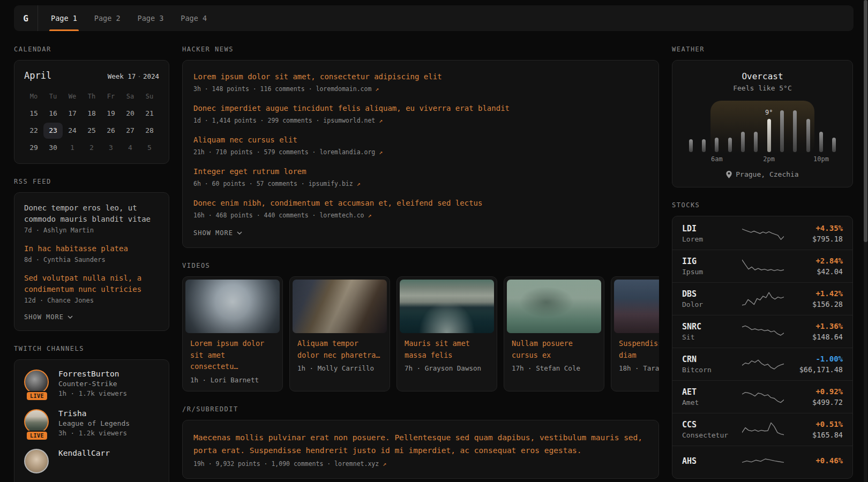  I want to click on hn-item-meta: 6h · 60 points · 57 comments · ipsumify.…, so click(421, 184).